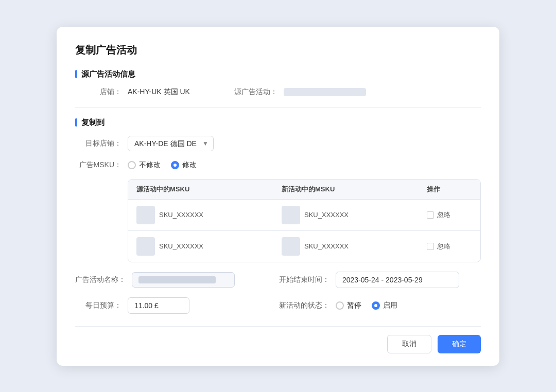 This screenshot has height=392, width=556. Describe the element at coordinates (449, 215) in the screenshot. I see `action-cell-1: 忽略` at that location.